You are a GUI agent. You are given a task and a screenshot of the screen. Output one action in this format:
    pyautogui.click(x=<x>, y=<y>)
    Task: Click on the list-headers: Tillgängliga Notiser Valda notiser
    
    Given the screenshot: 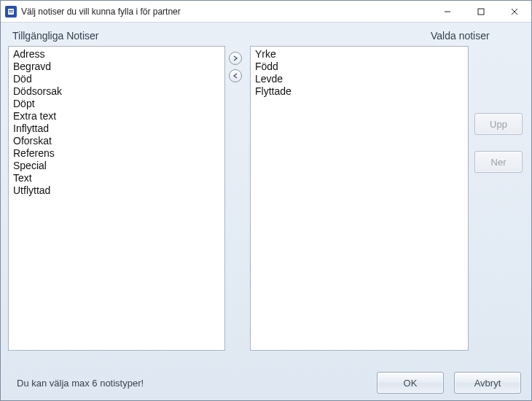 What is the action you would take?
    pyautogui.click(x=266, y=36)
    